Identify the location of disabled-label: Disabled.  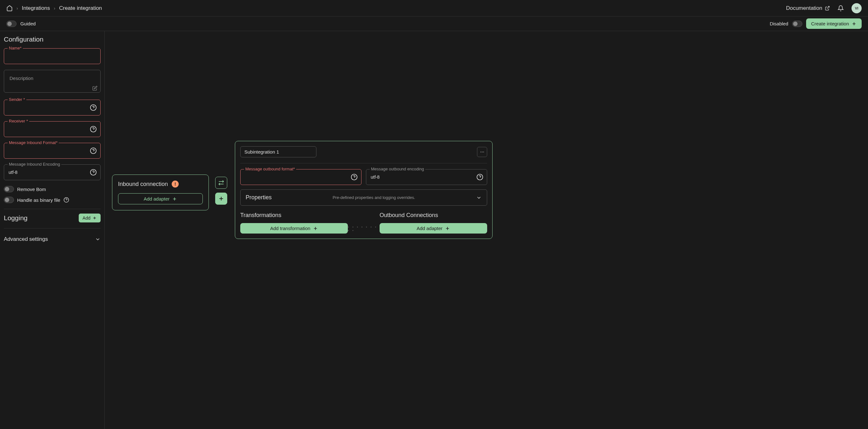
(779, 24).